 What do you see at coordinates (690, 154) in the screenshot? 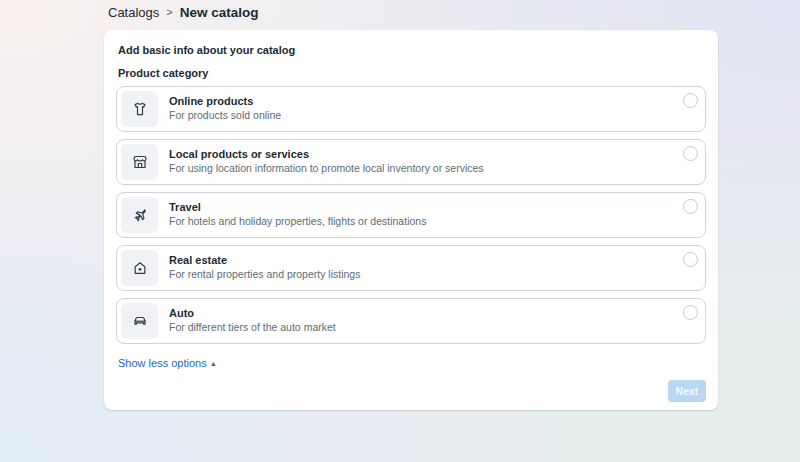
I see `radio-local-products-or-services` at bounding box center [690, 154].